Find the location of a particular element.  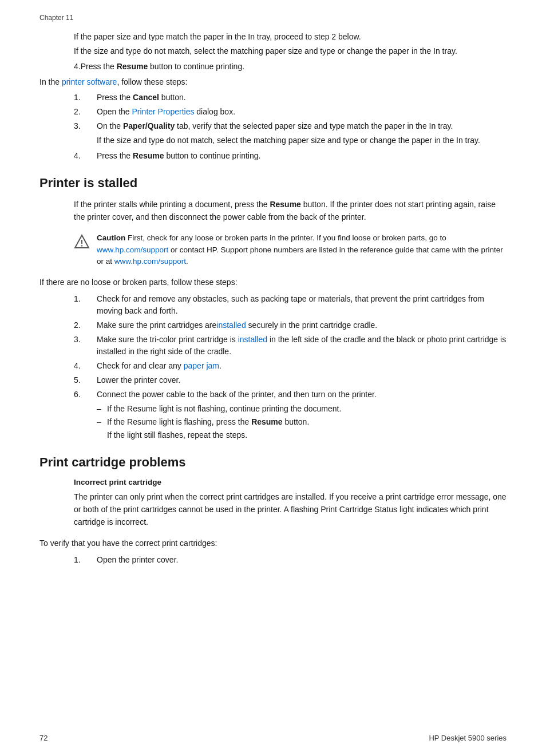

resume-bold-dash: Resume is located at coordinates (267, 422).